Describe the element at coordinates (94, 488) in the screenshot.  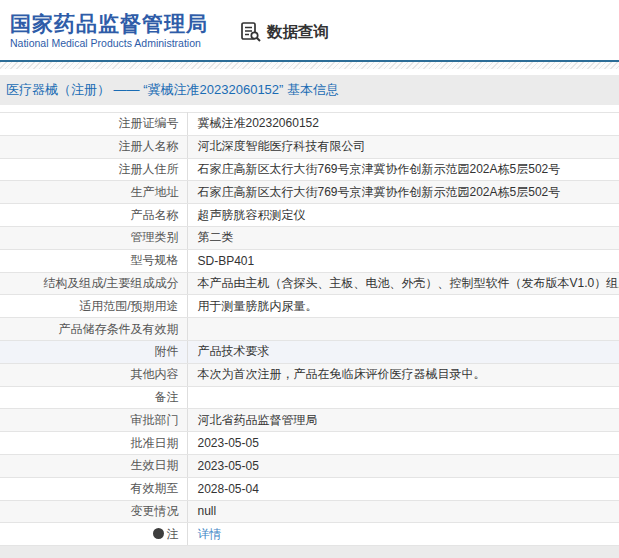
I see `row-label: 有效期至` at that location.